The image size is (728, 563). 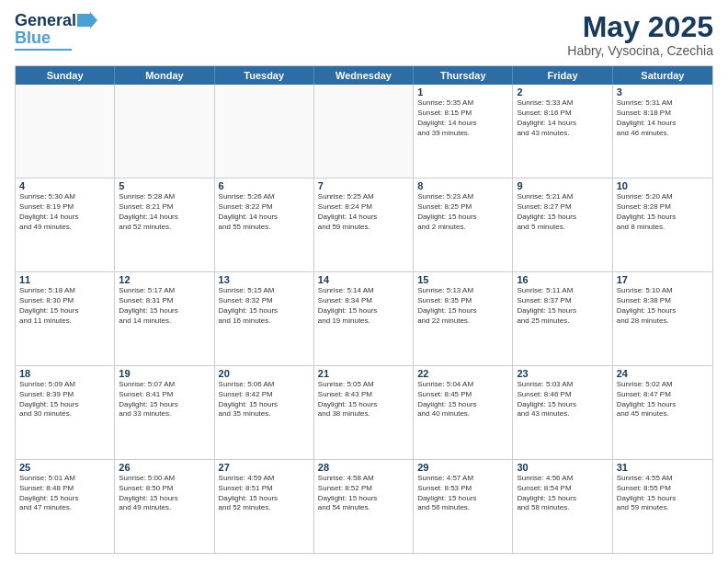 What do you see at coordinates (64, 280) in the screenshot?
I see `day-number: 11` at bounding box center [64, 280].